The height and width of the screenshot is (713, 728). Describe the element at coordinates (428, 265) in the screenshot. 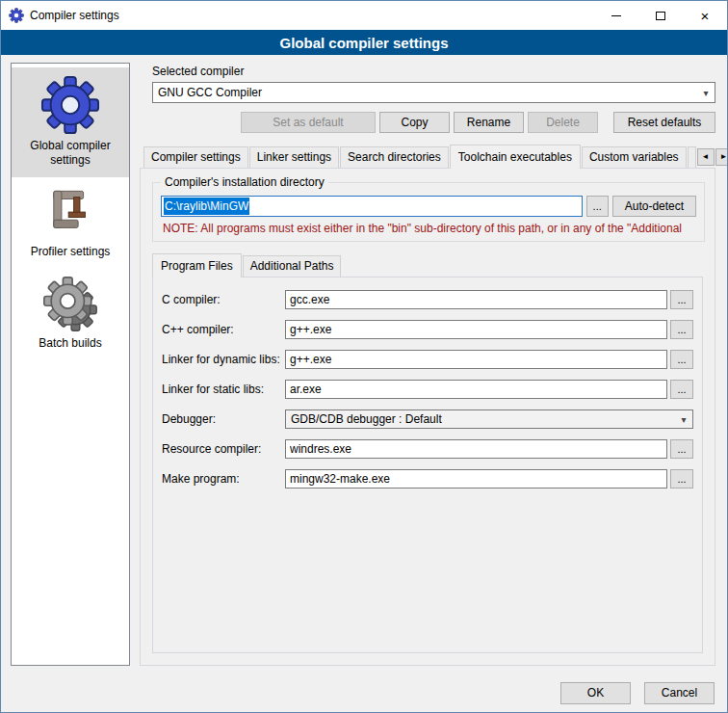

I see `program-files-tabstrip: Program Files Additional Paths` at that location.